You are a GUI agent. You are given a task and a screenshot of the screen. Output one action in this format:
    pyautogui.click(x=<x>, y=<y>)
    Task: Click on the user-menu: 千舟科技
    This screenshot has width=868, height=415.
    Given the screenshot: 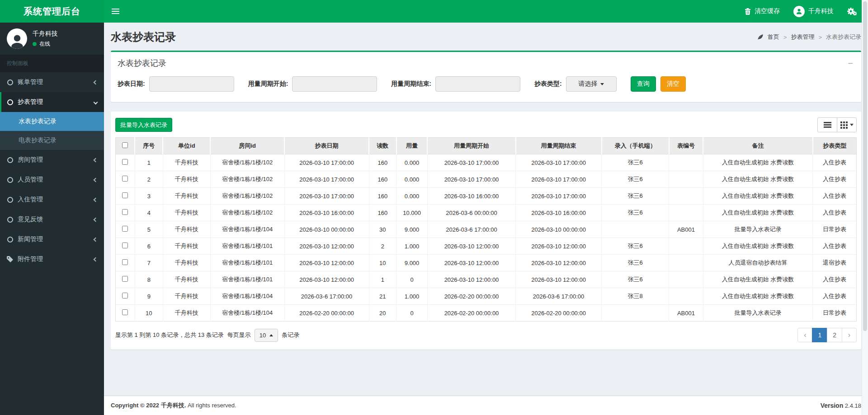 What is the action you would take?
    pyautogui.click(x=814, y=11)
    